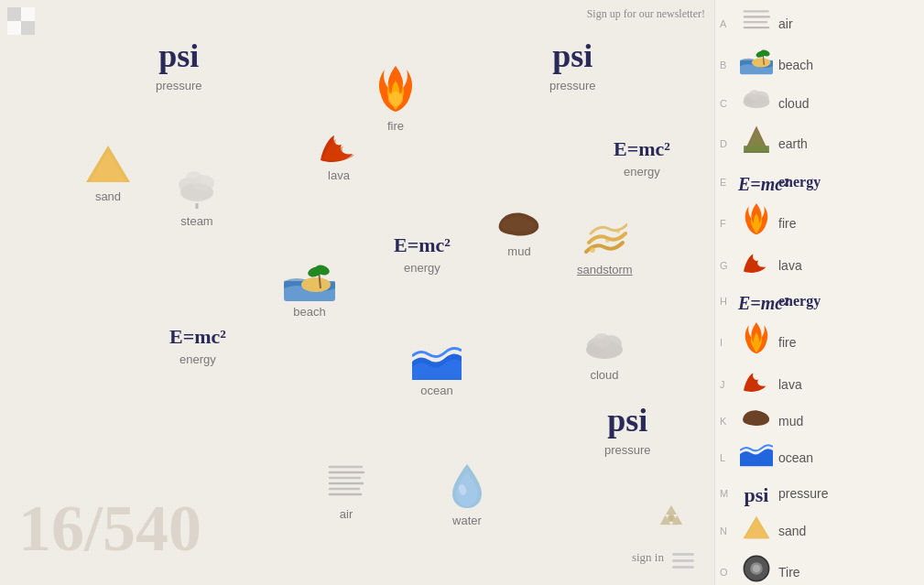 Image resolution: width=924 pixels, height=585 pixels. I want to click on sidebar-lava-j-icon, so click(756, 385).